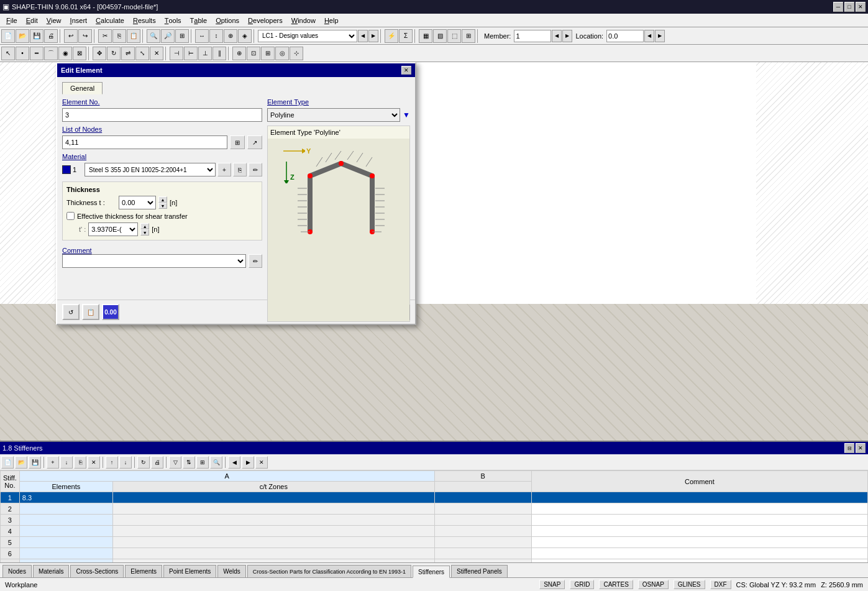  Describe the element at coordinates (145, 232) in the screenshot. I see `eff-spin-down: ▼` at that location.